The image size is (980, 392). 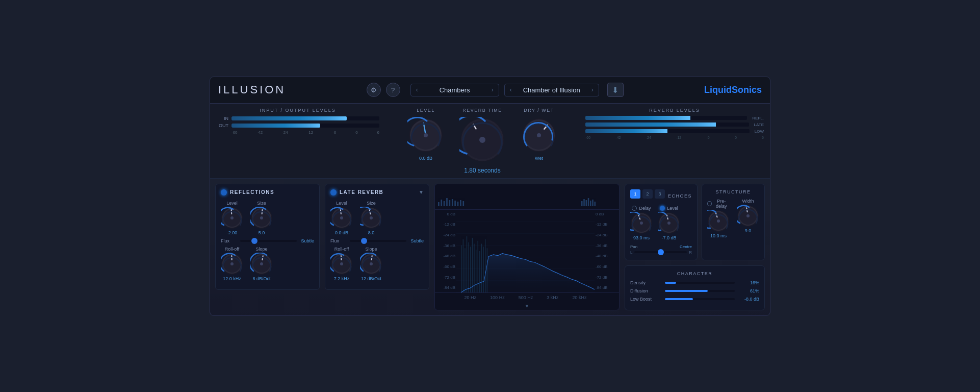 What do you see at coordinates (371, 264) in the screenshot?
I see `late-slope-knob` at bounding box center [371, 264].